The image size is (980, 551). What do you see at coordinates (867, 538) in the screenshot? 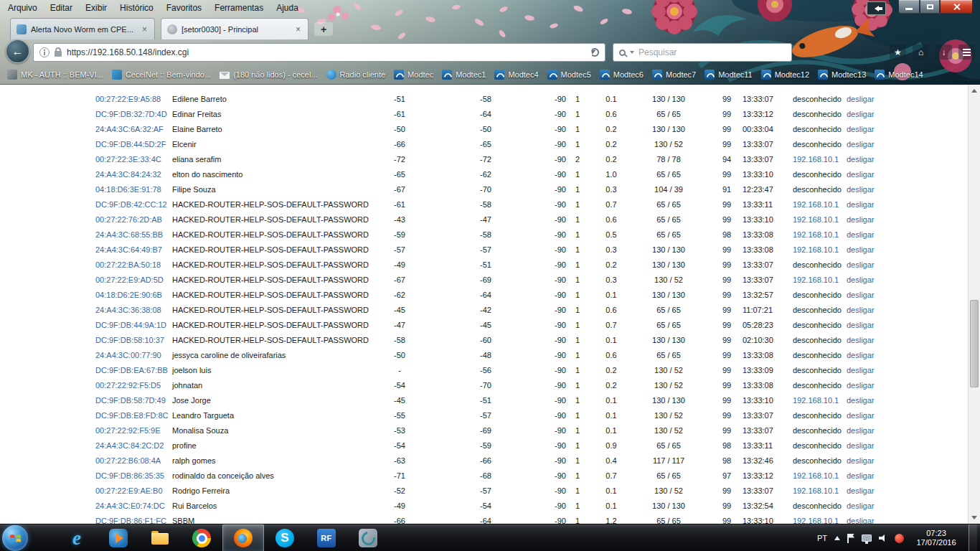
I see `network-icon` at bounding box center [867, 538].